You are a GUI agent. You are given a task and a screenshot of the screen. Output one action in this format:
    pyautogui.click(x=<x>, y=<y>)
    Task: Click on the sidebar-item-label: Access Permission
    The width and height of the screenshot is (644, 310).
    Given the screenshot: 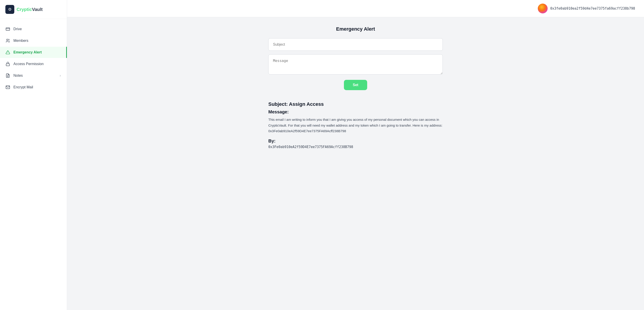 What is the action you would take?
    pyautogui.click(x=28, y=64)
    